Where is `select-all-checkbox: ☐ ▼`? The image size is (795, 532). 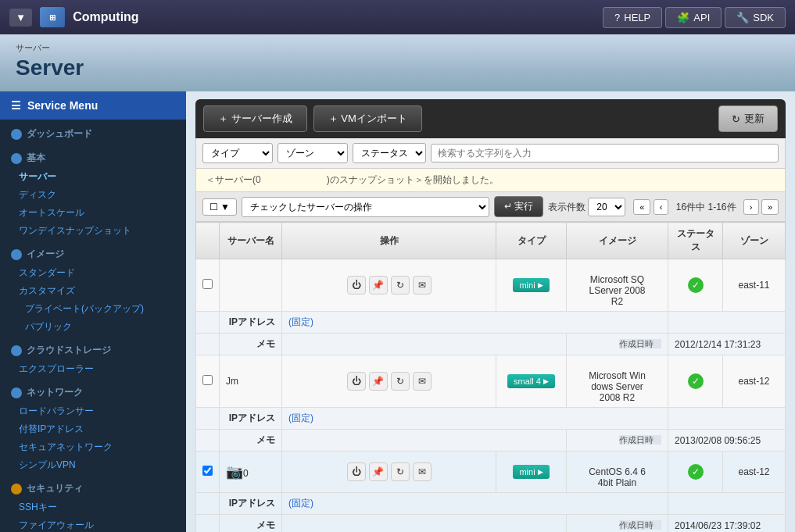
select-all-checkbox: ☐ ▼ is located at coordinates (220, 207).